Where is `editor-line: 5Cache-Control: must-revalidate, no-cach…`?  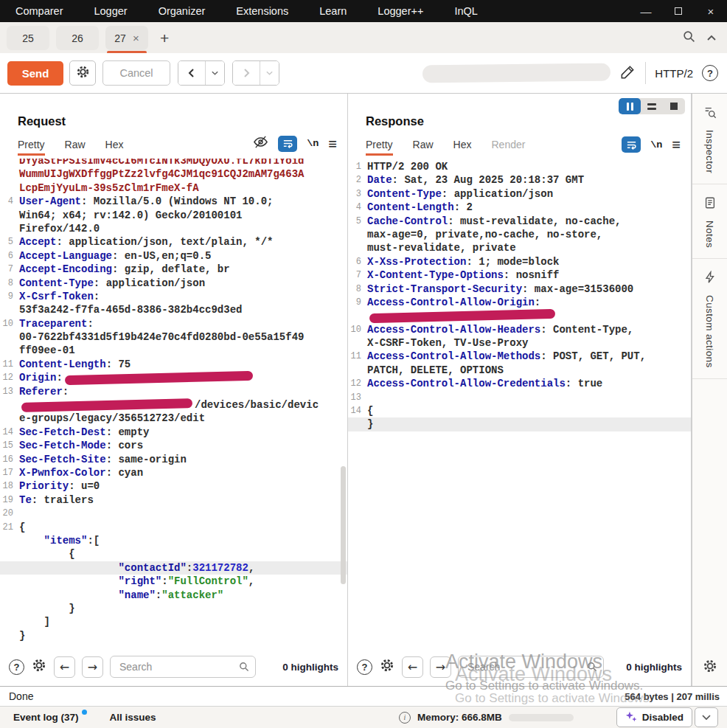 editor-line: 5Cache-Control: must-revalidate, no-cach… is located at coordinates (519, 221).